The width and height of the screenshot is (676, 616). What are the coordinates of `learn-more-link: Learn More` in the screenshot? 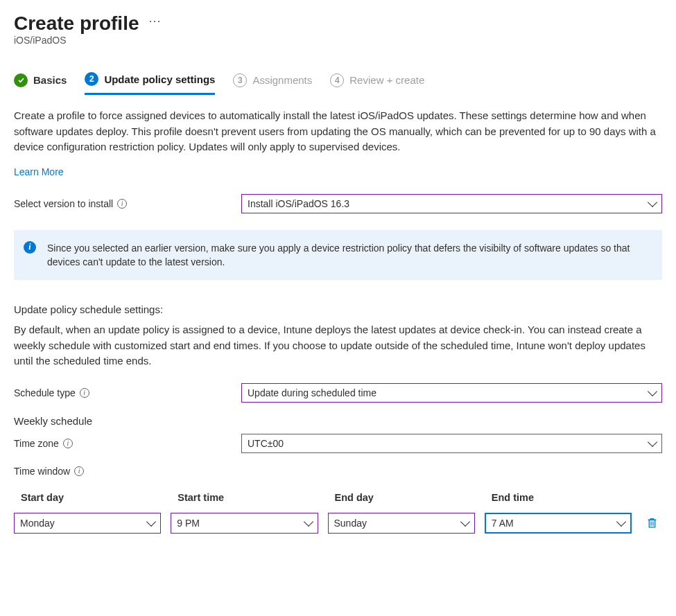 It's located at (39, 172).